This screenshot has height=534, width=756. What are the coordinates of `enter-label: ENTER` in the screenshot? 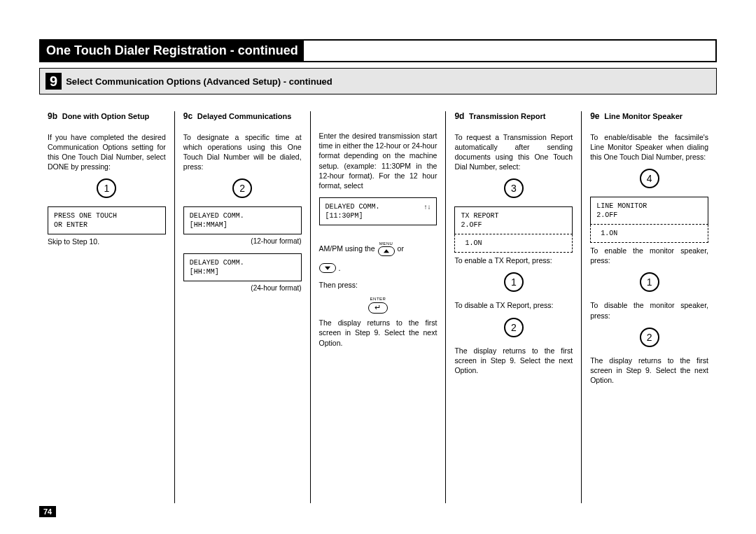 It's located at (378, 299).